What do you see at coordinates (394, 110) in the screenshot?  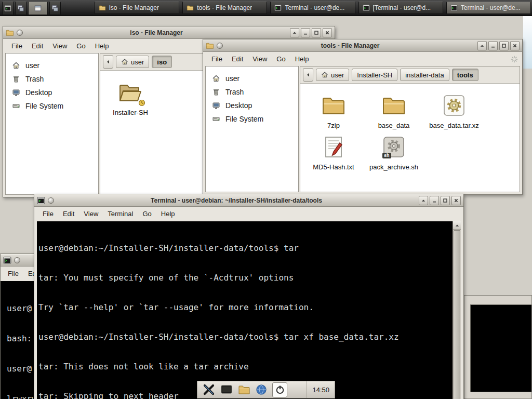 I see `file-item-base-data: base_data` at bounding box center [394, 110].